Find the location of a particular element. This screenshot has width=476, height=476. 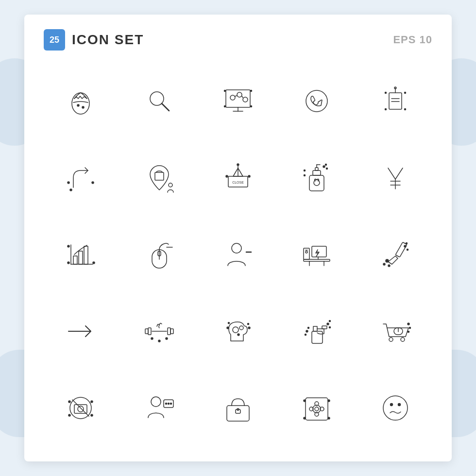

icon-cell-redirect is located at coordinates (81, 178).